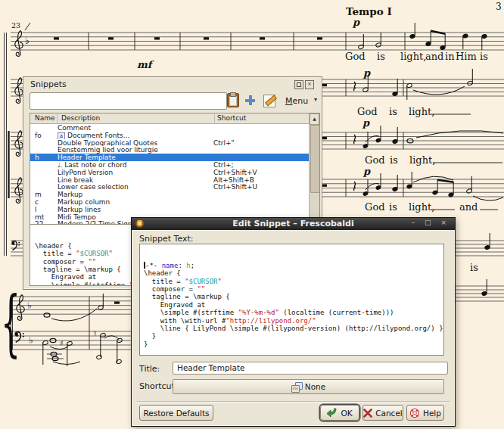  Describe the element at coordinates (135, 150) in the screenshot. I see `snippet-description: Eenstemmig lied voor liturgie` at that location.